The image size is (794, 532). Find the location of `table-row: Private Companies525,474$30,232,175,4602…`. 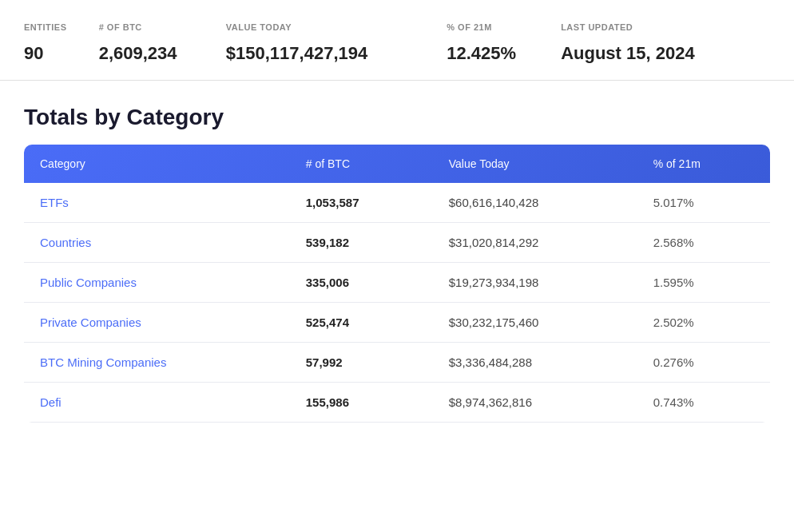

table-row: Private Companies525,474$30,232,175,4602… is located at coordinates (397, 323).